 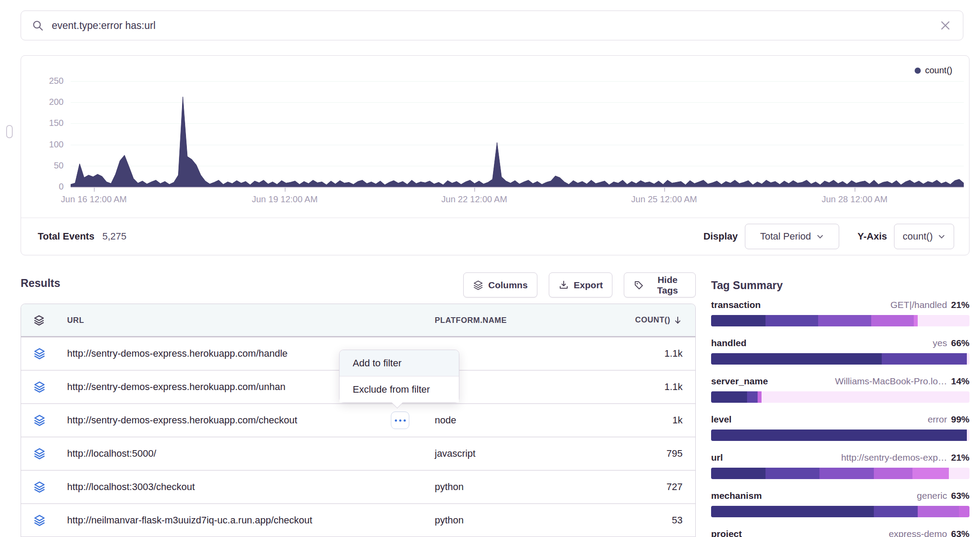 I want to click on tag-name: level, so click(x=721, y=419).